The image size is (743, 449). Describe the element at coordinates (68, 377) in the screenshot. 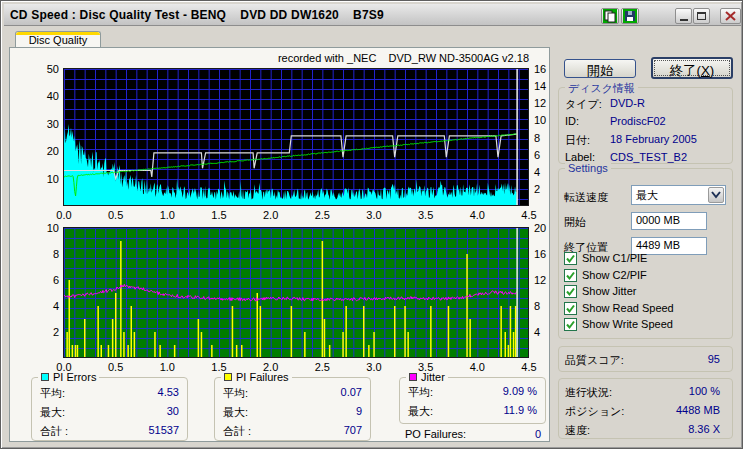

I see `pi-errors-legend: PI Errors` at that location.